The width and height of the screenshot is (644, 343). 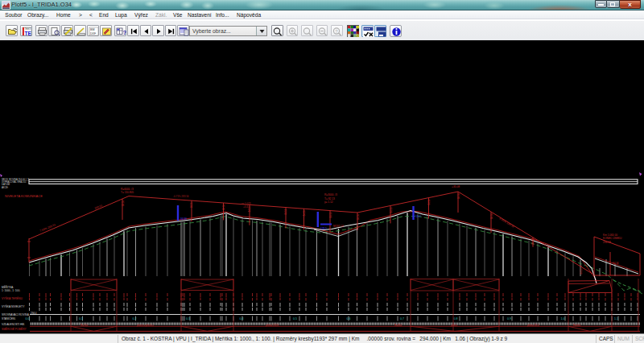 What do you see at coordinates (331, 195) in the screenshot?
I see `svg-text: R=3000. /3` at bounding box center [331, 195].